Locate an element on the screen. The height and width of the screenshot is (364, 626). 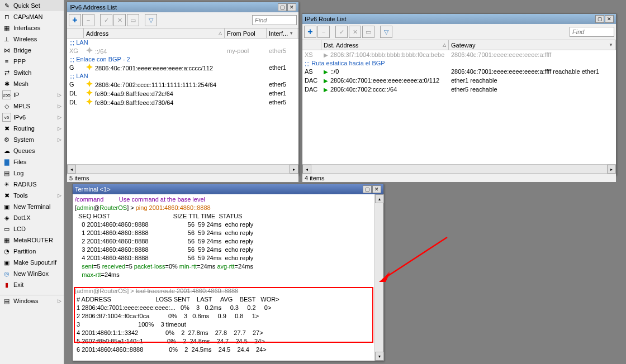
sidebar-item-mesh: ✱Mesh is located at coordinates (32, 84).